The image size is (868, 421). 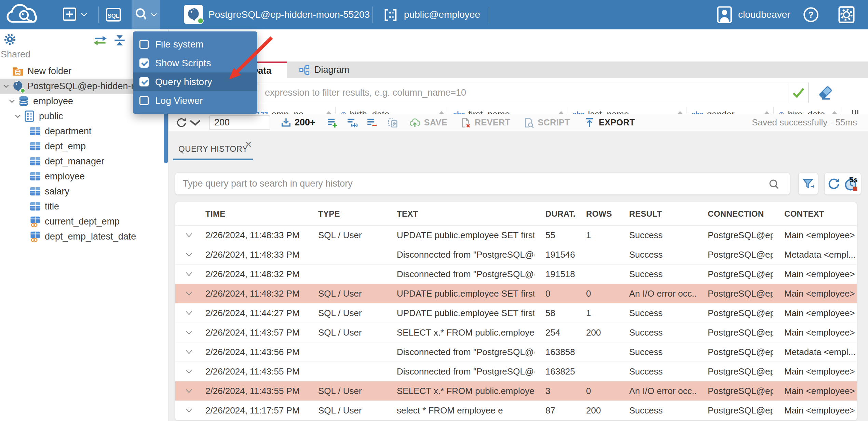 I want to click on history-column-header: ROWS, so click(x=597, y=214).